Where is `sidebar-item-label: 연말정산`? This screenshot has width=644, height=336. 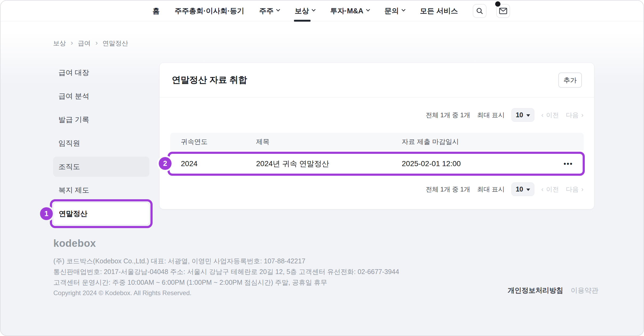 sidebar-item-label: 연말정산 is located at coordinates (73, 214).